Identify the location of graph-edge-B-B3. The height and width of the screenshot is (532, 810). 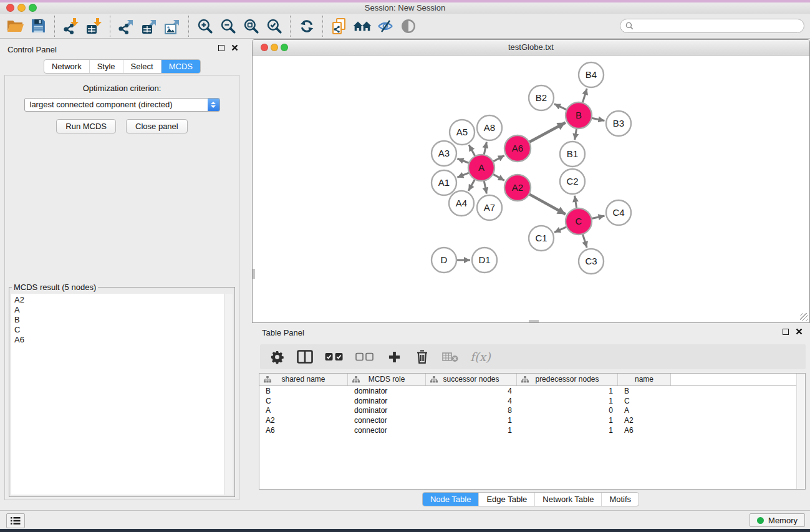
(599, 119).